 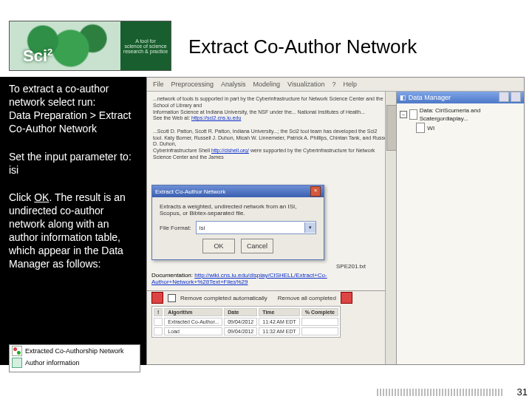 What do you see at coordinates (146, 46) in the screenshot?
I see `logo-side: A tool for science of science research &…` at bounding box center [146, 46].